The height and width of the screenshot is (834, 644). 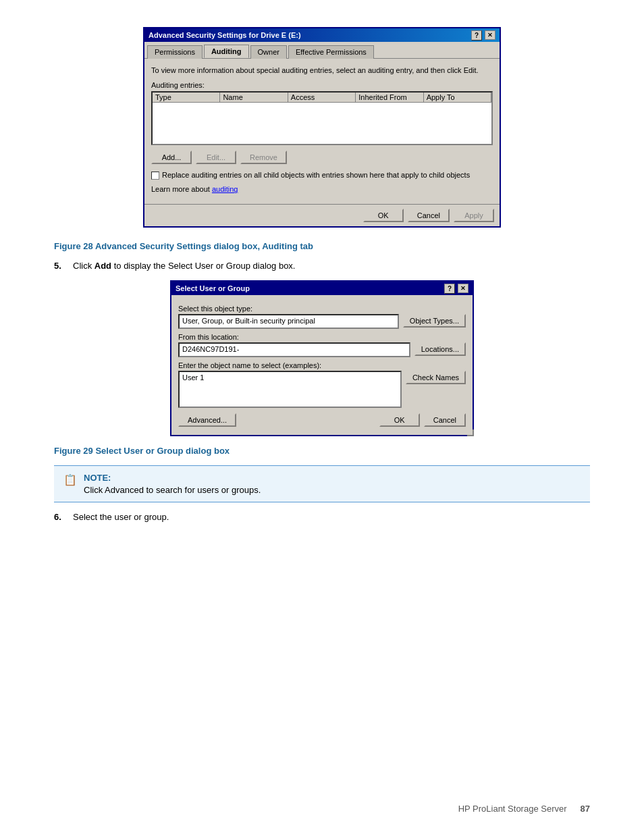 What do you see at coordinates (322, 97) in the screenshot?
I see `listbox-header: Type Name Access Inherited From Apply To` at bounding box center [322, 97].